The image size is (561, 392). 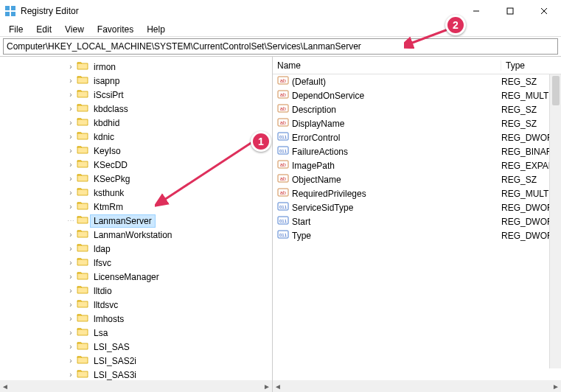 What do you see at coordinates (417, 236) in the screenshot?
I see `list-row: 011TypeREG_DWOR` at bounding box center [417, 236].